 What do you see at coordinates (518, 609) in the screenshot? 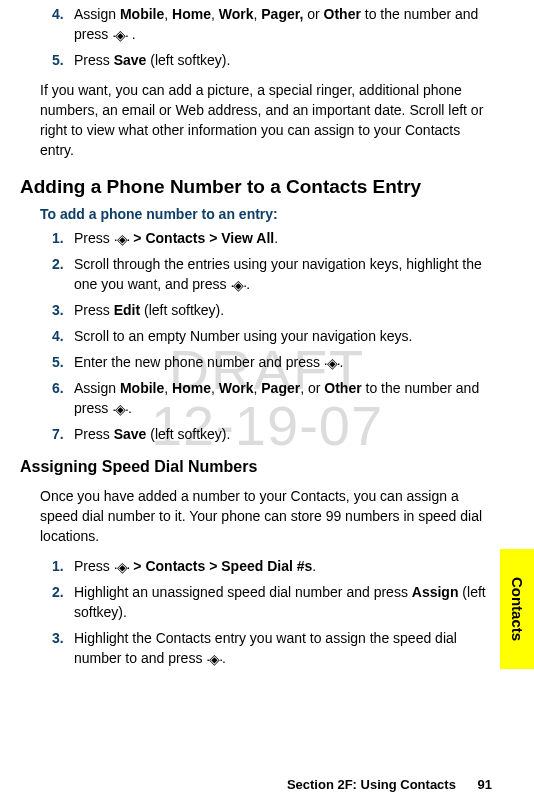
I see `side-tab-label: Contacts` at bounding box center [518, 609].